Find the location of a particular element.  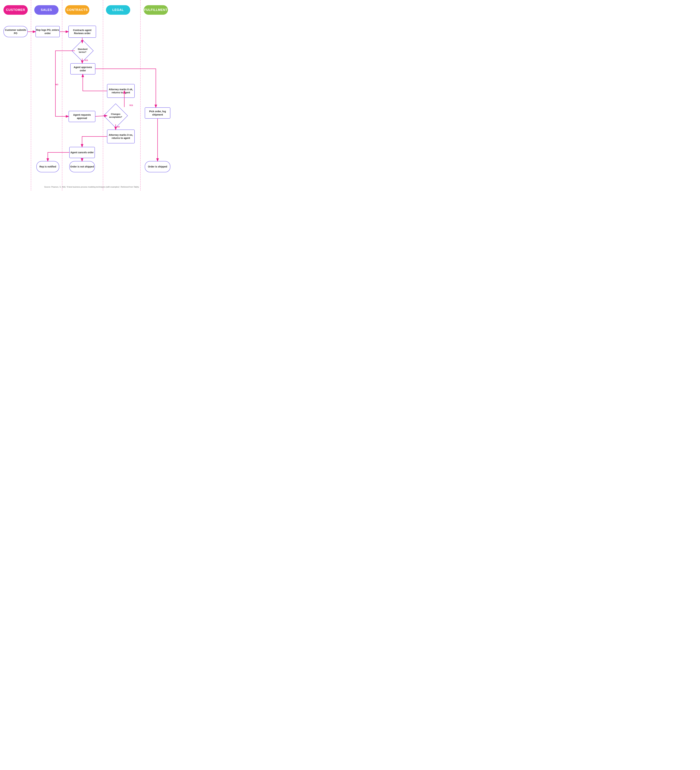

node-agent-approves: Agent approves order is located at coordinates (83, 69).